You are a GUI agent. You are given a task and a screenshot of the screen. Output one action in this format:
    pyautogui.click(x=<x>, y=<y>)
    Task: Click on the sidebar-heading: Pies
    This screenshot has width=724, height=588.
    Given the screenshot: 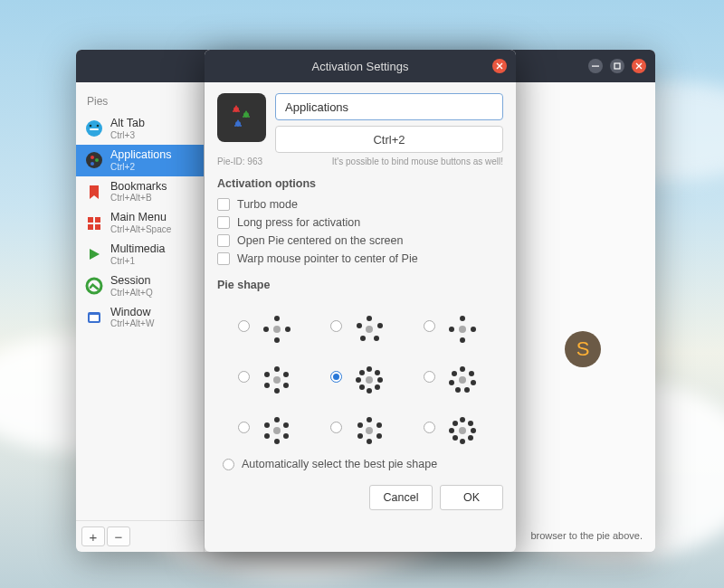 What is the action you would take?
    pyautogui.click(x=139, y=102)
    